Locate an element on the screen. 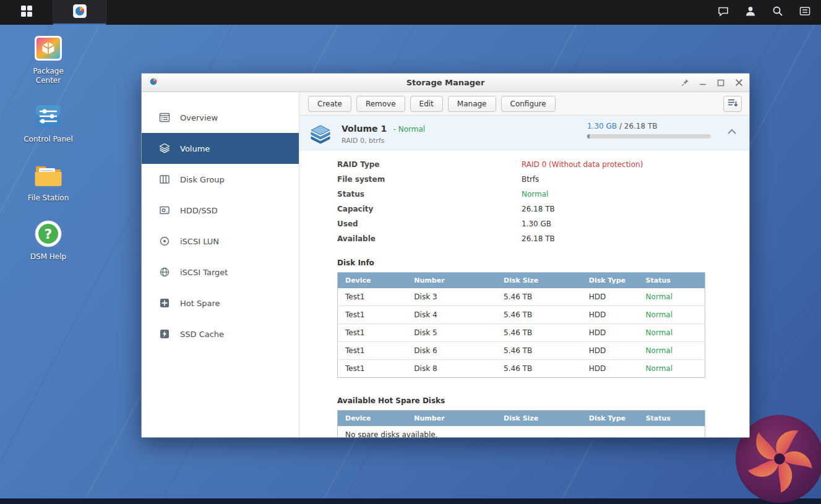  detail-label: Used is located at coordinates (429, 224).